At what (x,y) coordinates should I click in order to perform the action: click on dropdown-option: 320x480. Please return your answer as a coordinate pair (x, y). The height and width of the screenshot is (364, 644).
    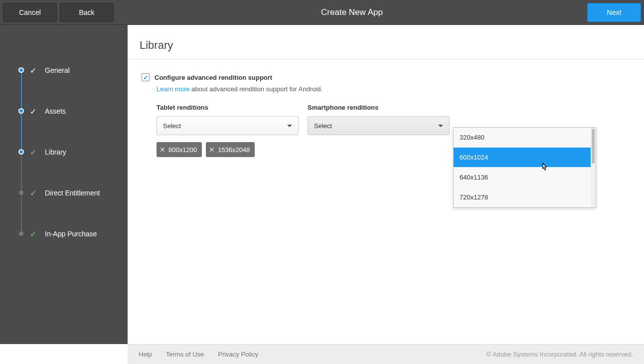
    Looking at the image, I should click on (524, 138).